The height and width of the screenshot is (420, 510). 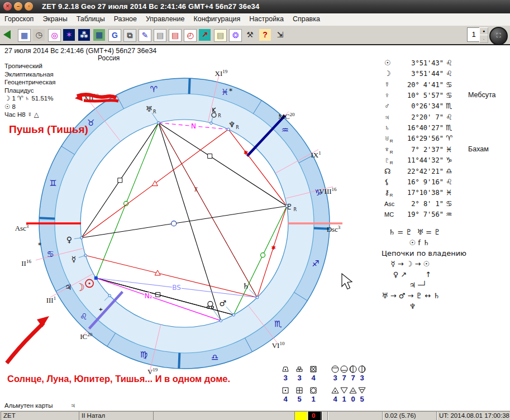 I want to click on planet-row-jupiter: ♃2°20' 7"♌, so click(x=421, y=118).